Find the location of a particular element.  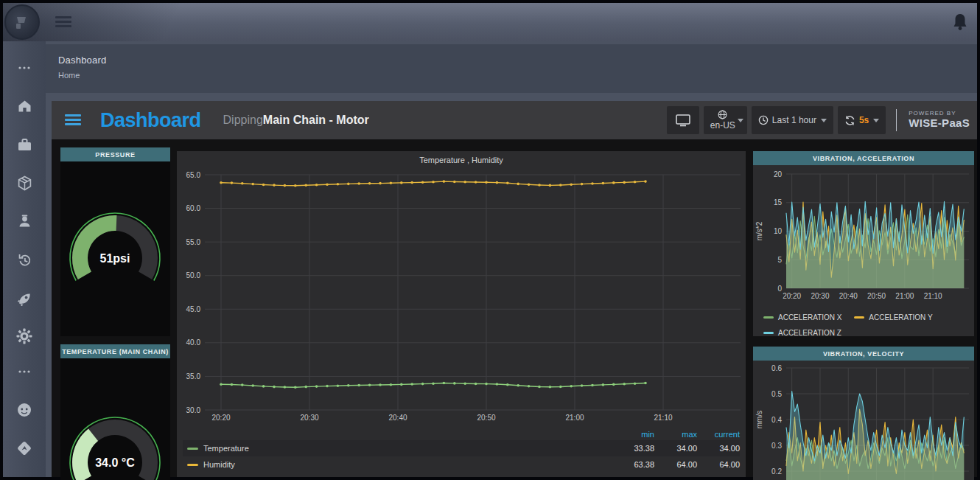

svg-text: 0.2 is located at coordinates (777, 472).